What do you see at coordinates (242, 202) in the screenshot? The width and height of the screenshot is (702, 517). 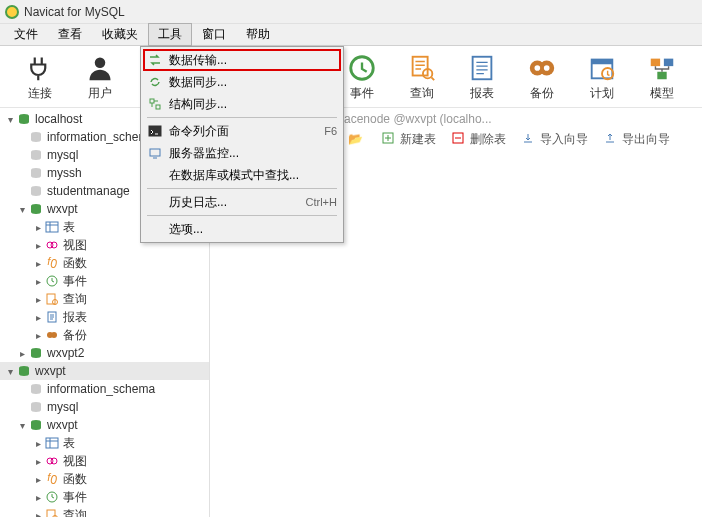 I see `dd-history: 历史日志... Ctrl+H` at bounding box center [242, 202].